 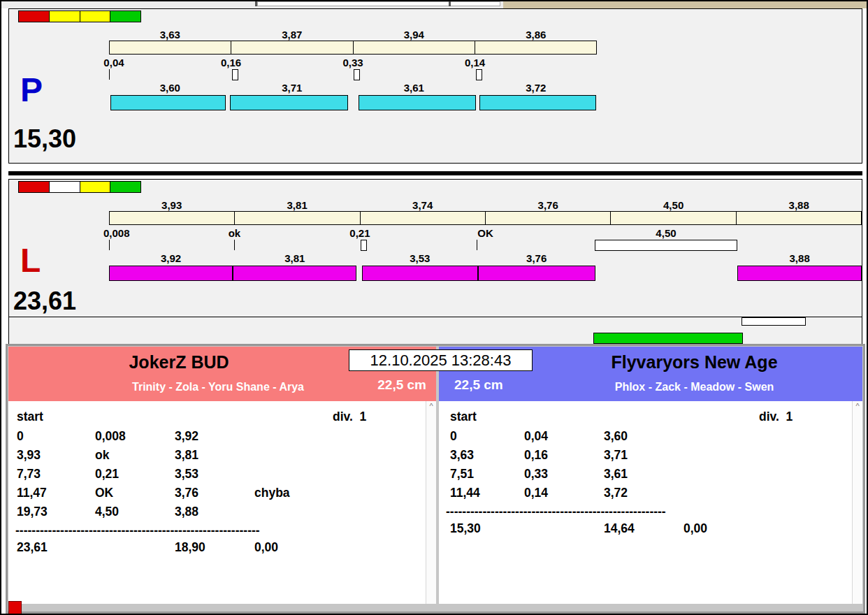 I want to click on leg-time-upper: 3,94, so click(x=414, y=35).